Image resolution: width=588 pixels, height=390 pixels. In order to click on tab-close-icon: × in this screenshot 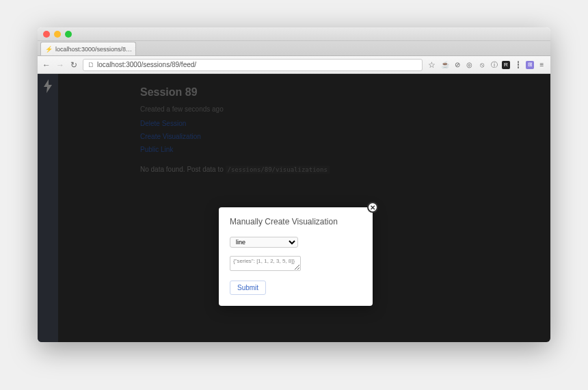, I will do `click(135, 49)`.